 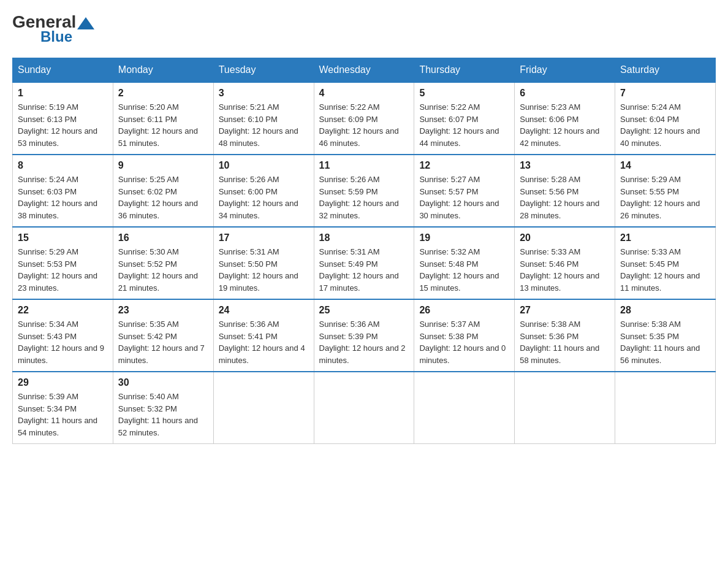 What do you see at coordinates (464, 342) in the screenshot?
I see `day-info: Sunrise: 5:37 AMSunset: 5:38 PMDaylight:…` at bounding box center [464, 342].